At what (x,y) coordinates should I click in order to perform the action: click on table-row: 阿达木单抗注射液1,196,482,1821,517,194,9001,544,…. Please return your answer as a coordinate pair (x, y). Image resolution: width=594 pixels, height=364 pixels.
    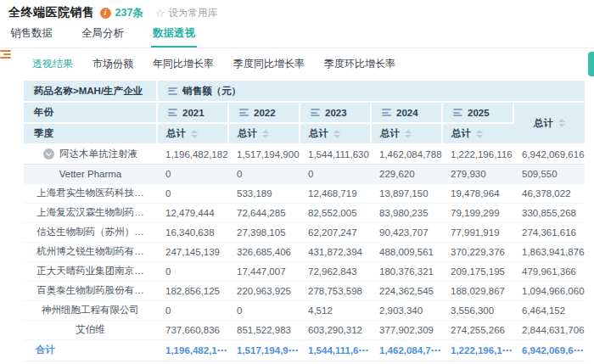
    Looking at the image, I should click on (304, 154).